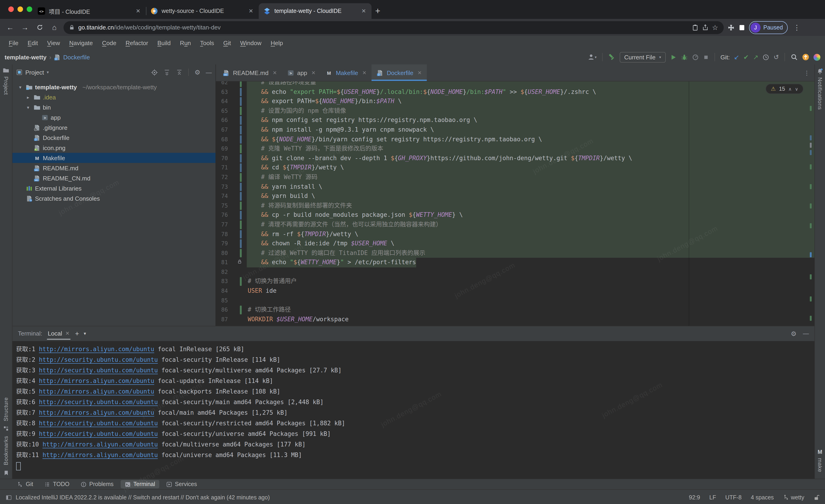 The image size is (825, 504). What do you see at coordinates (6, 409) in the screenshot?
I see `tool-strip-structure-label: Structure` at bounding box center [6, 409].